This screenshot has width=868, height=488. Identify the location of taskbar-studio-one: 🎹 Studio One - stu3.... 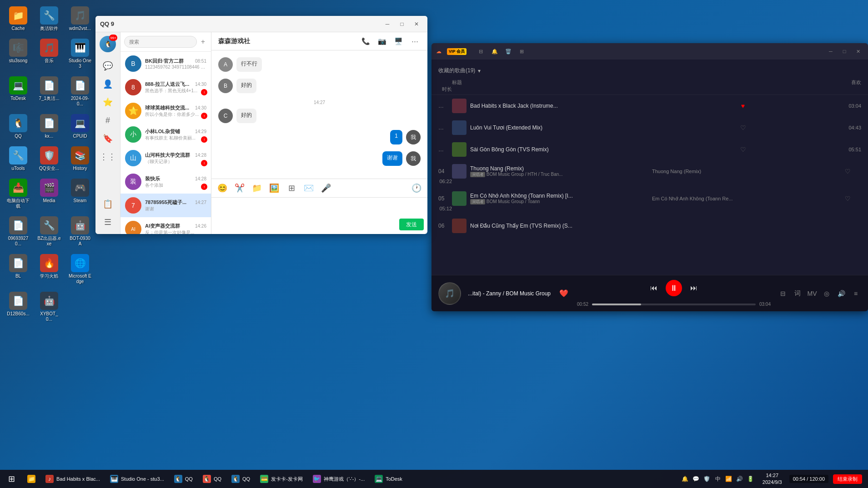
(137, 479).